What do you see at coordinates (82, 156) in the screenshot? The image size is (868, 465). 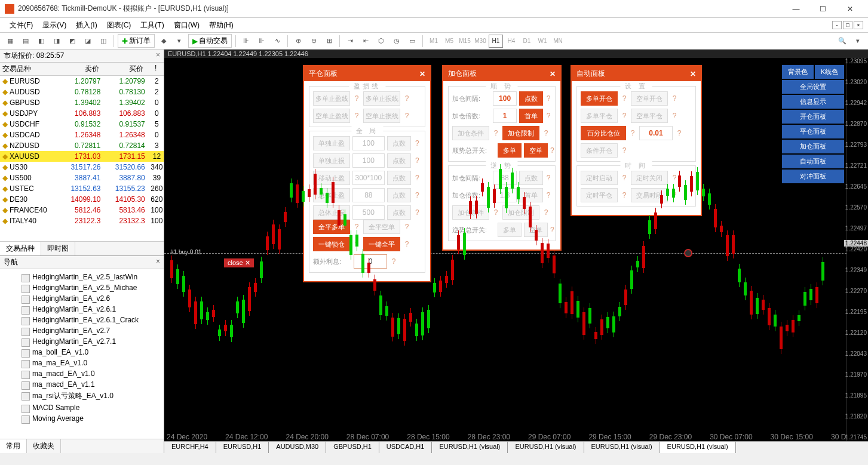 I see `mw-row-XAUUSD: ◆XAUUSD1731.031731.1512` at bounding box center [82, 156].